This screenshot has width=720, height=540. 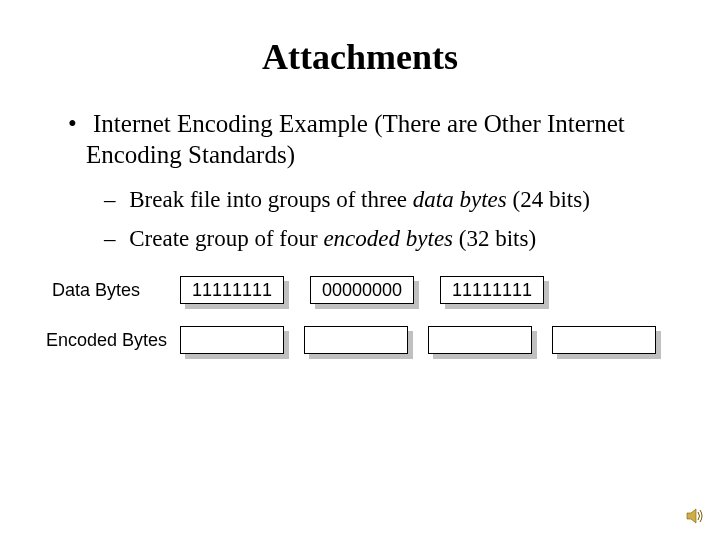 I want to click on bullet-level1-text: Internet Encoding Example (There are Oth…, so click(x=356, y=139).